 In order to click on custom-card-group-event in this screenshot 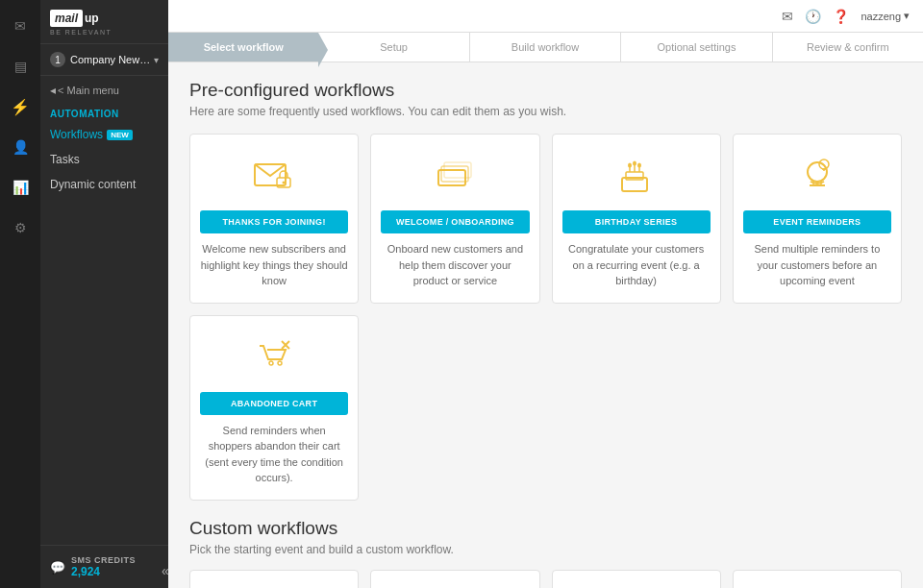, I will do `click(817, 579)`.